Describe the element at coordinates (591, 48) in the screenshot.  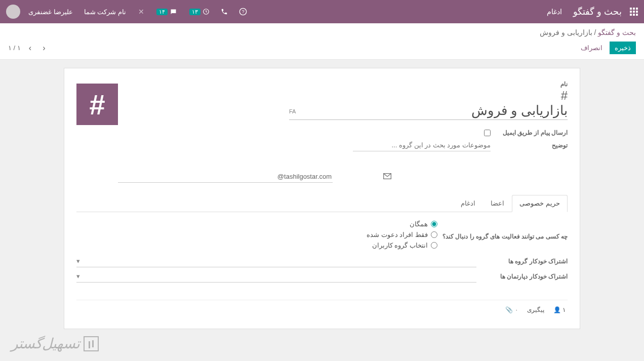
I see `discard-button: انصراف` at that location.